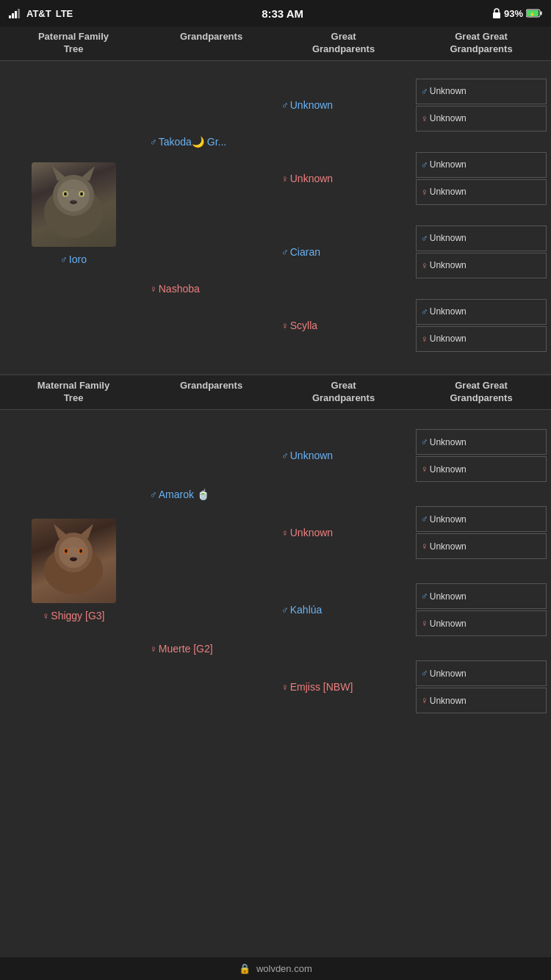 The image size is (551, 980). Describe the element at coordinates (481, 339) in the screenshot. I see `paternal-gggp4-f: ♀Unknown` at that location.